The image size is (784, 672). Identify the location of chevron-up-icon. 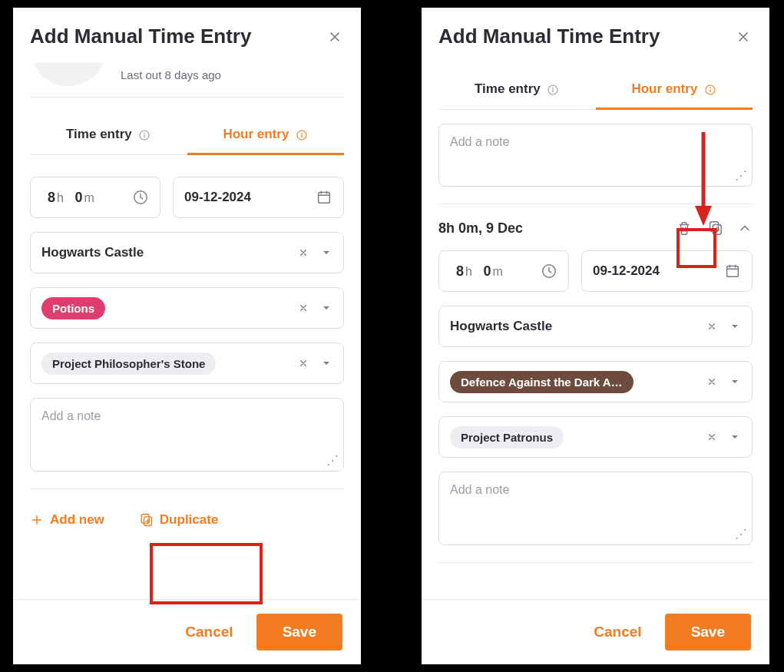
(745, 228).